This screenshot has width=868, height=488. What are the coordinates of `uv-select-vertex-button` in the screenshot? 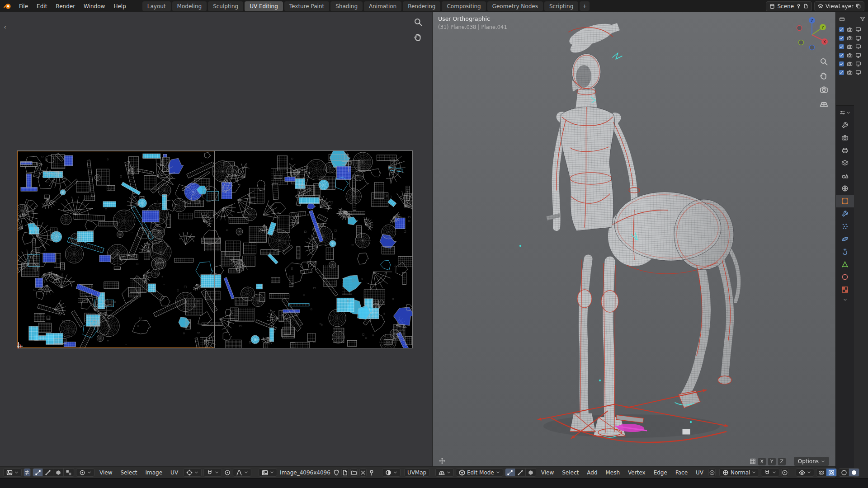 It's located at (38, 473).